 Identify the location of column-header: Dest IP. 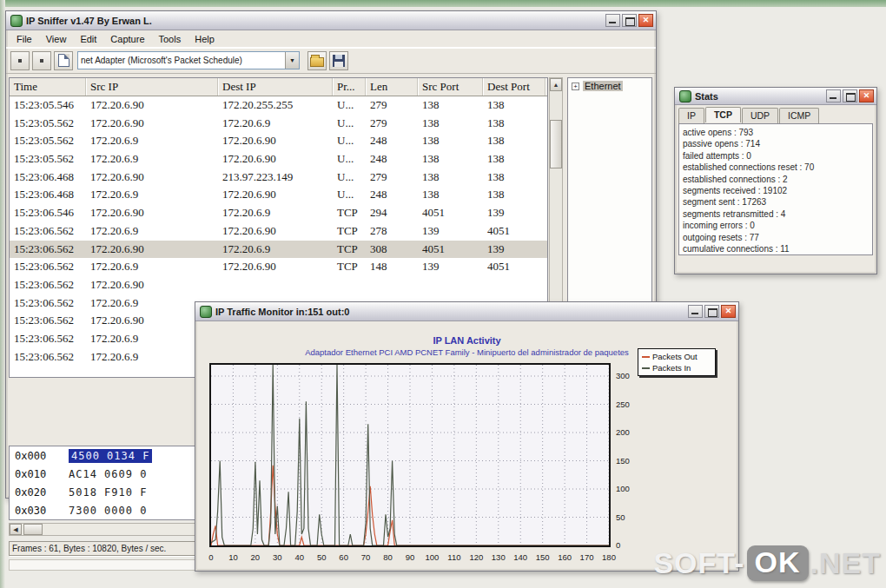
(275, 87).